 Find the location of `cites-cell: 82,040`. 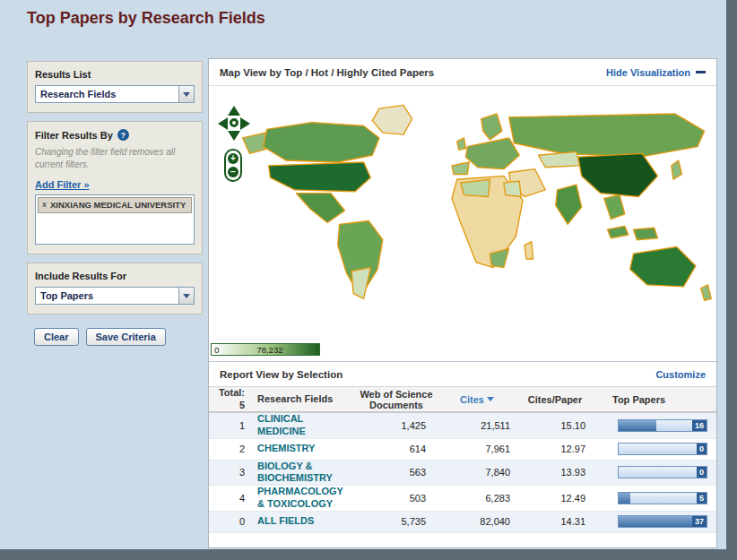

cites-cell: 82,040 is located at coordinates (479, 521).